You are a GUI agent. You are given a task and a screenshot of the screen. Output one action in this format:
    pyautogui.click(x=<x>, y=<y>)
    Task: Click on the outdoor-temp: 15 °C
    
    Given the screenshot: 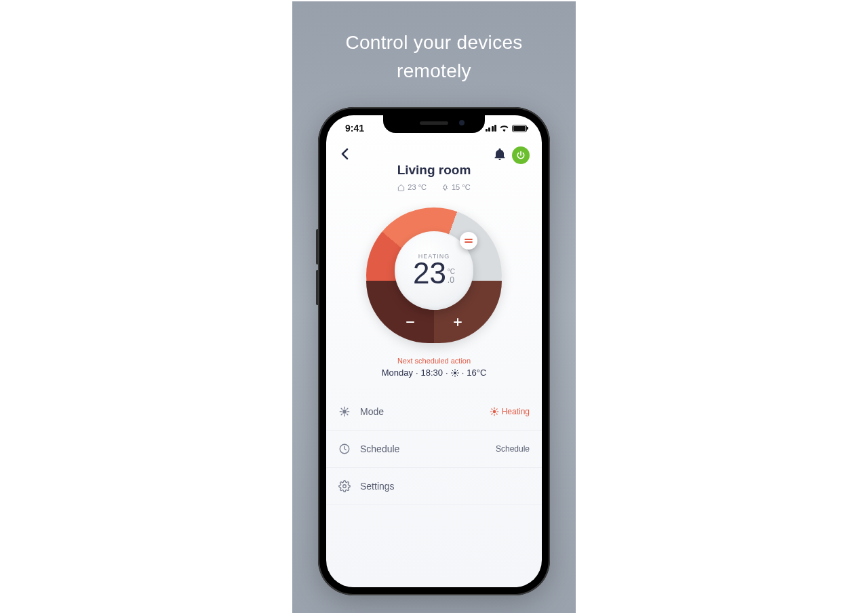 What is the action you would take?
    pyautogui.click(x=456, y=187)
    